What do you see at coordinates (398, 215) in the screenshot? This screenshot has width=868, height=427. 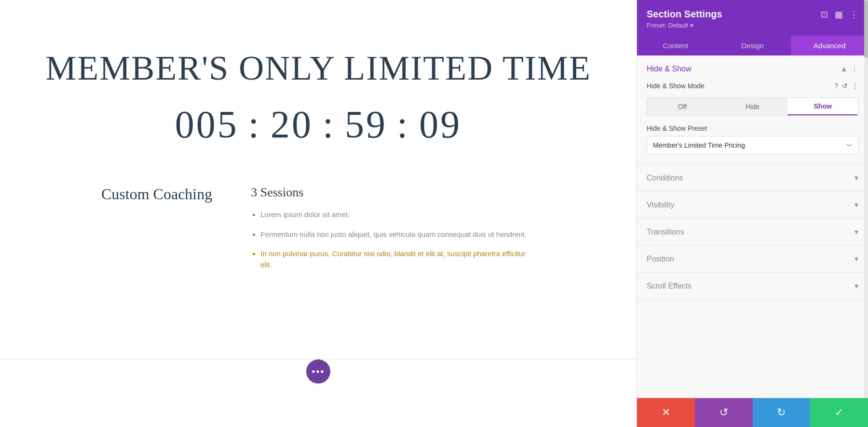 I see `list-item: Lorem ipsum dolor sit amet.` at bounding box center [398, 215].